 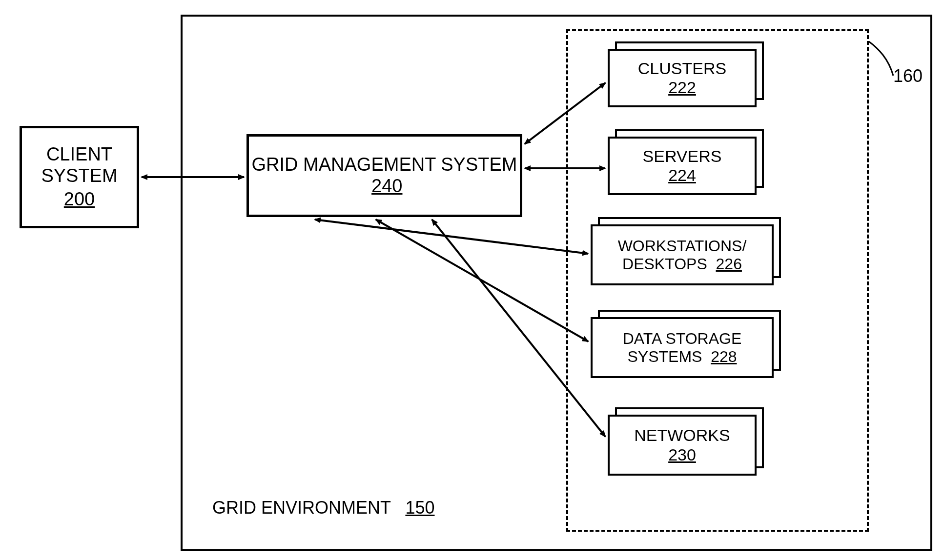 I want to click on networks-box: NETWORKS 230, so click(x=682, y=445).